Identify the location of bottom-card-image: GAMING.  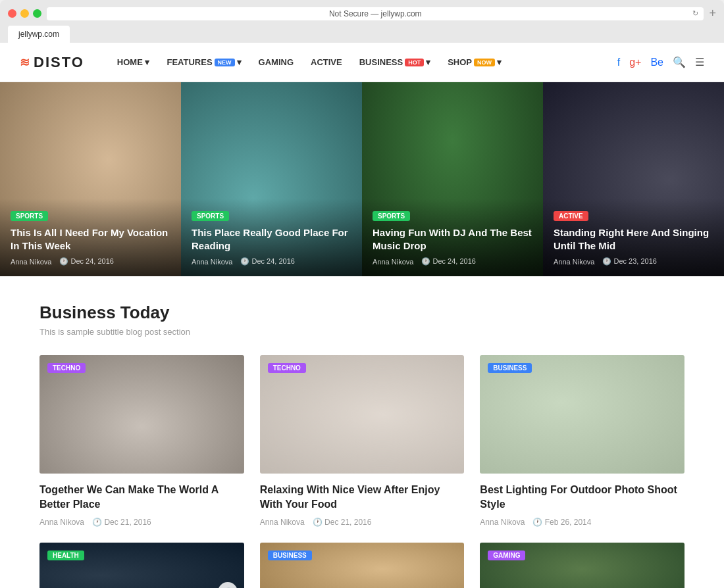
(582, 566).